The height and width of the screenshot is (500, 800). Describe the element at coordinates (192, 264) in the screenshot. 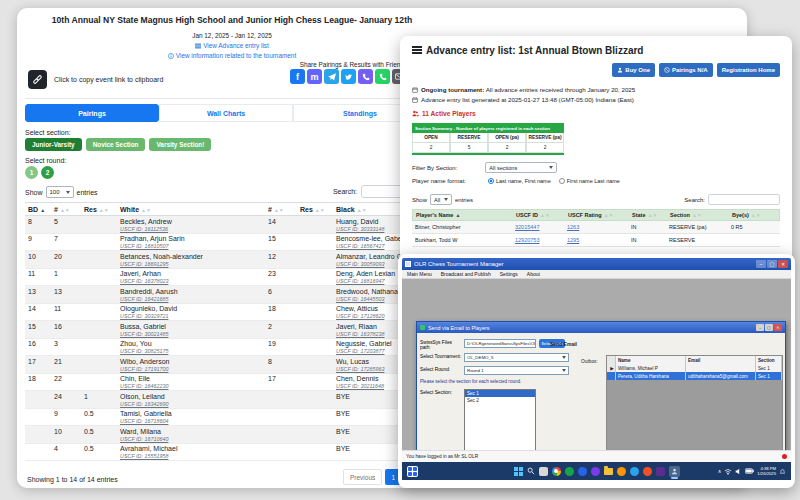

I see `white-uscf-id-link: USCF ID: 16691295` at that location.